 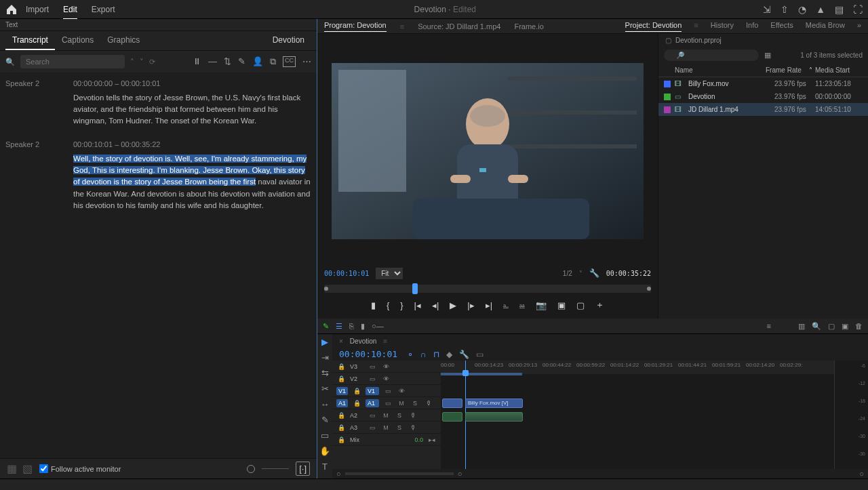 I want to click on chat-icon: ▤, so click(x=840, y=9).